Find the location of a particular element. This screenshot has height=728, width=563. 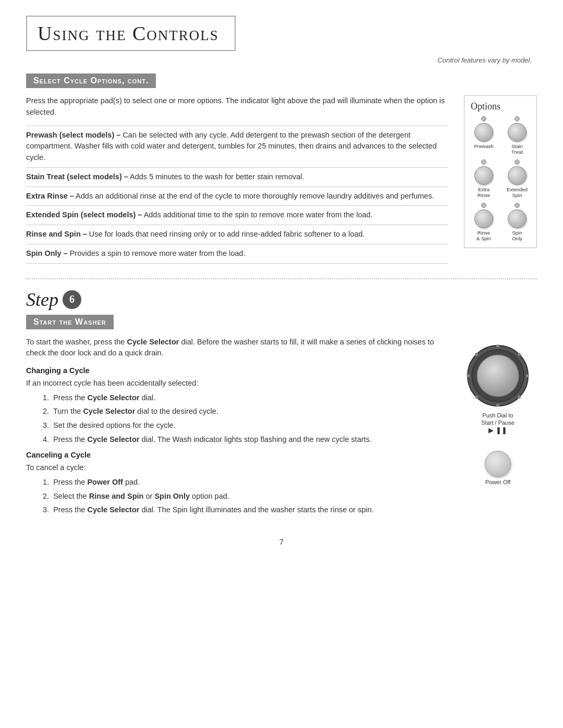

section-divider is located at coordinates (282, 279).